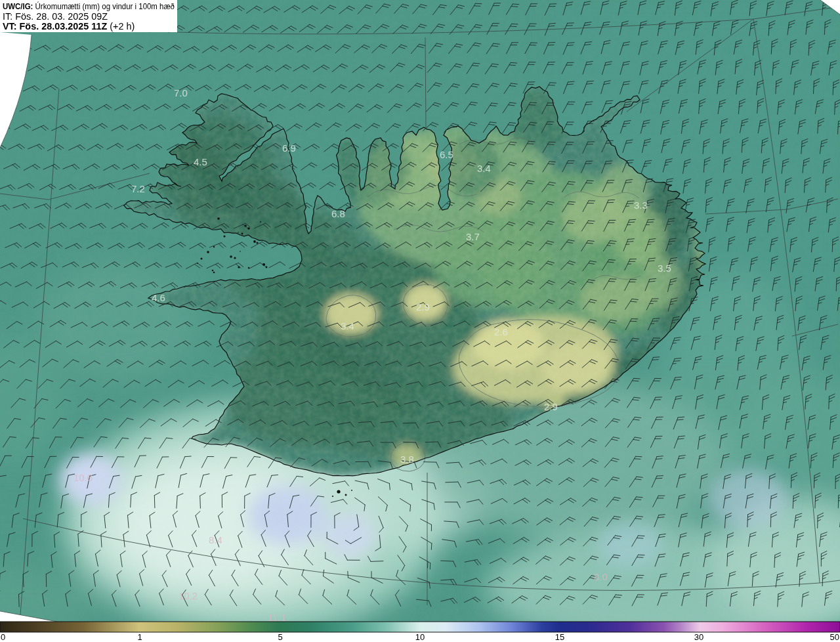  I want to click on svg-text: 1, so click(139, 637).